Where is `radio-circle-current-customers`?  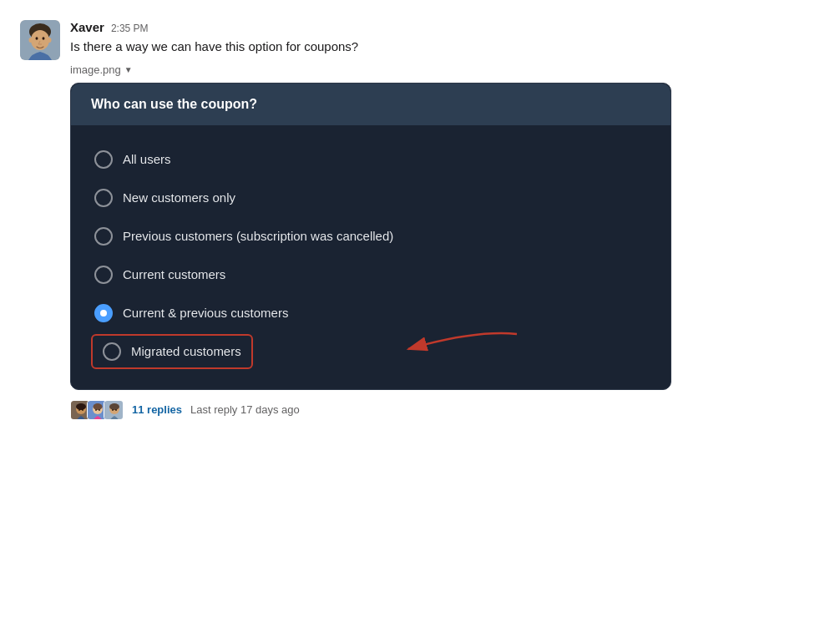 radio-circle-current-customers is located at coordinates (104, 275).